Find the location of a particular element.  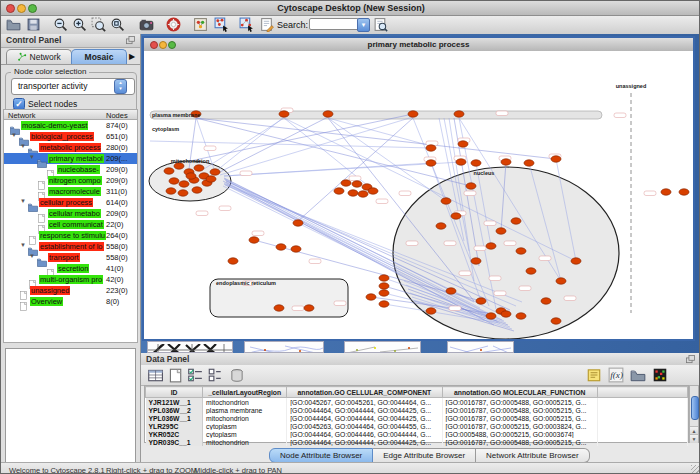

column-header: _cellularLayoutRegion is located at coordinates (245, 392).